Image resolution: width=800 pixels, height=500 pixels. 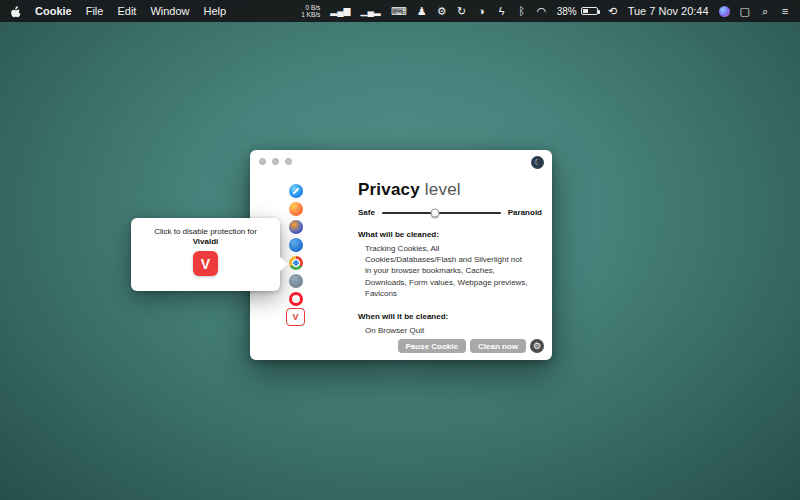 I want to click on blue-browser-icon, so click(x=296, y=245).